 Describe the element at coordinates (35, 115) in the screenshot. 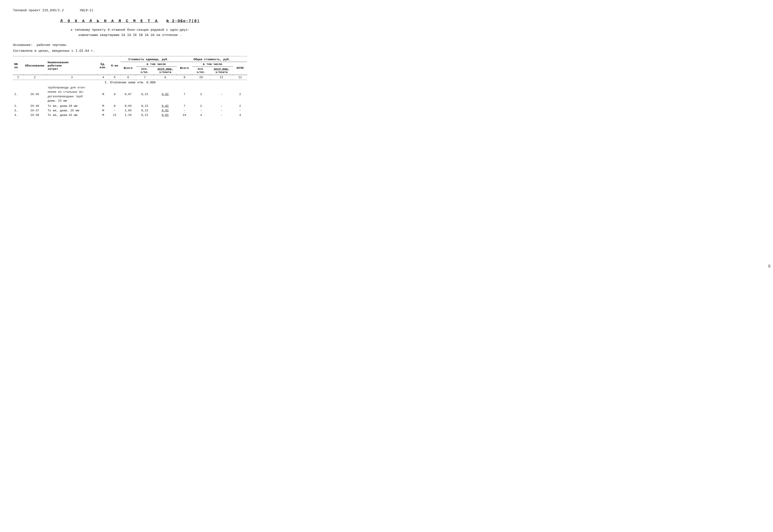

I see `row4-obn: I6-38` at that location.